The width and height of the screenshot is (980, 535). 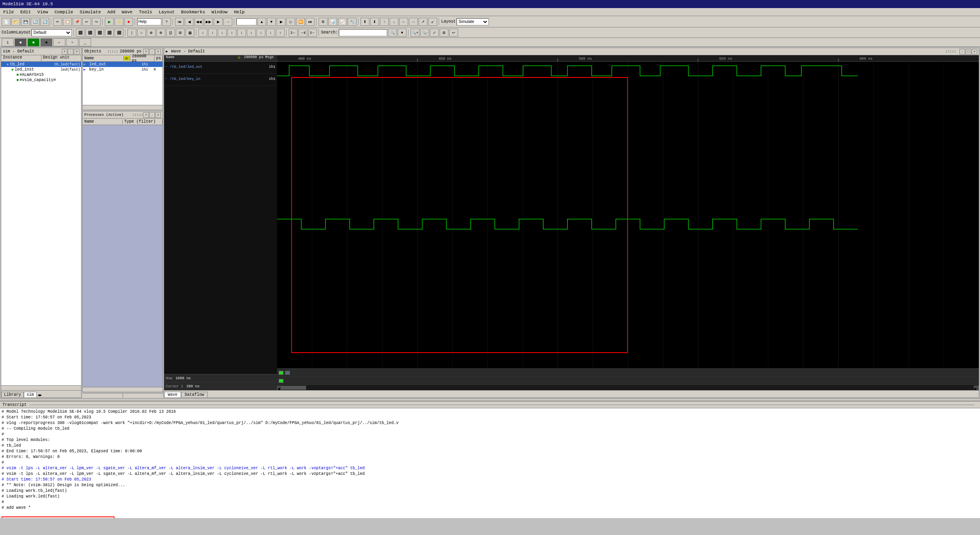 What do you see at coordinates (300, 22) in the screenshot?
I see `run-time-btn3: ⏩` at bounding box center [300, 22].